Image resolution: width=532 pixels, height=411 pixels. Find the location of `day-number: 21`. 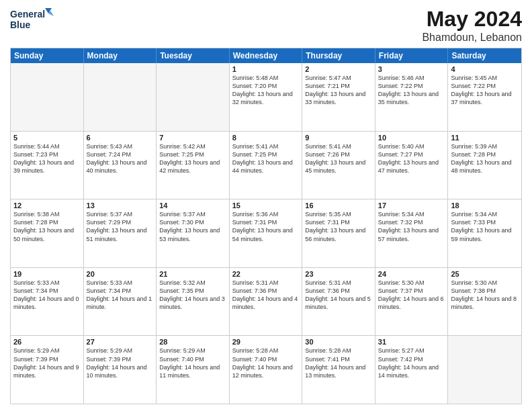

day-number: 21 is located at coordinates (193, 274).